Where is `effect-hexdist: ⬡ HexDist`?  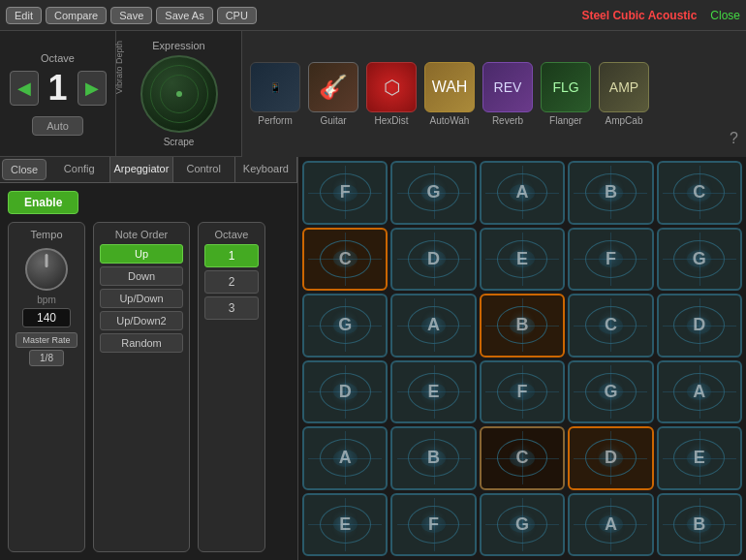 effect-hexdist: ⬡ HexDist is located at coordinates (391, 94).